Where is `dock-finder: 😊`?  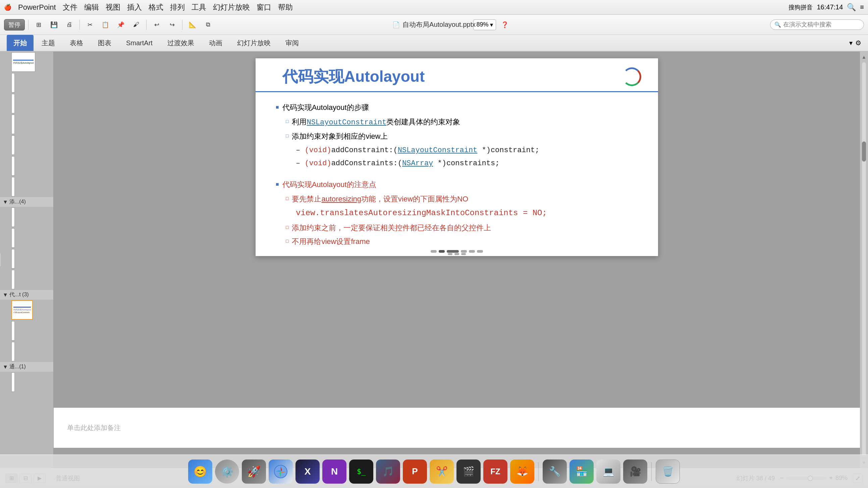 dock-finder: 😊 is located at coordinates (200, 471).